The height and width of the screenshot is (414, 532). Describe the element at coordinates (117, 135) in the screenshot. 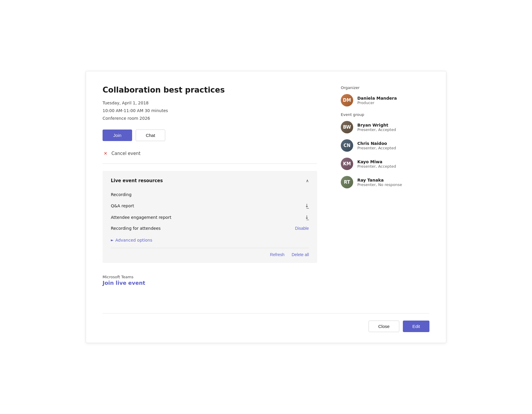

I see `join-button: Join` at that location.